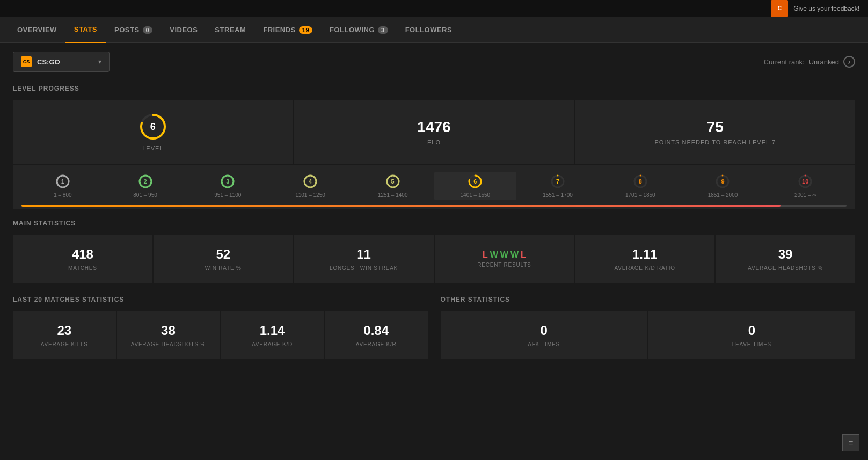  I want to click on tier-number: 8, so click(640, 181).